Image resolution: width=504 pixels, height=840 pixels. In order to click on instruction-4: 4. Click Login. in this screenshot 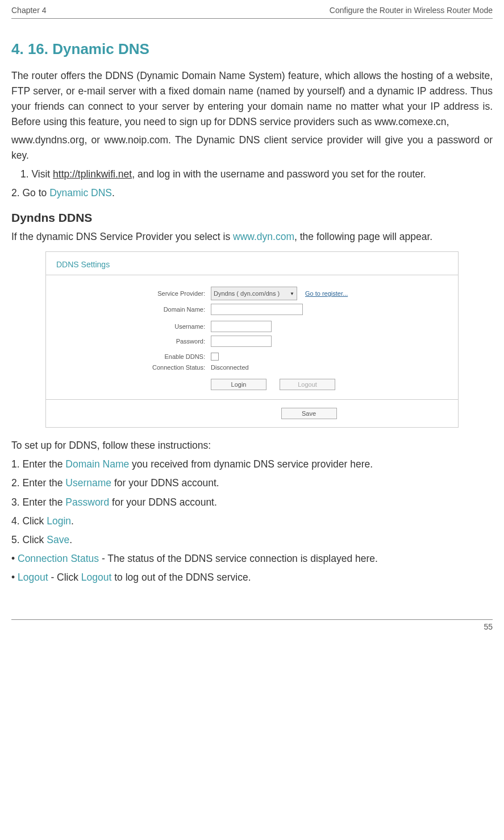, I will do `click(252, 521)`.